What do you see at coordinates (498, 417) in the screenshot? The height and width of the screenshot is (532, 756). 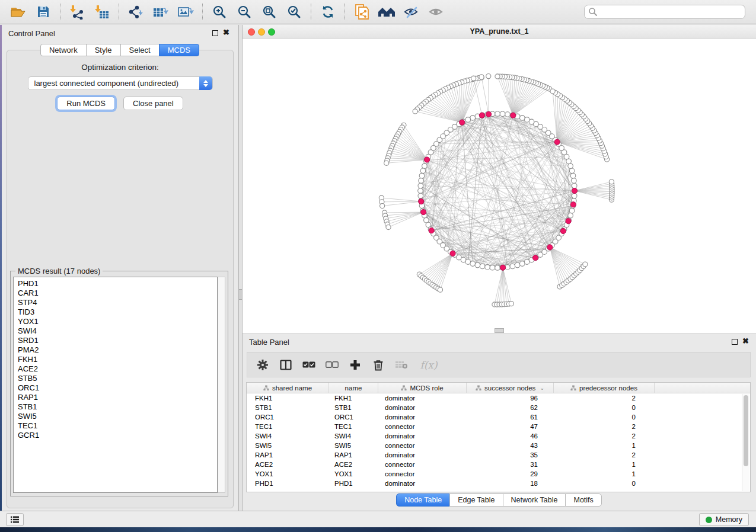 I see `table-row: ORC1ORC1dominator610` at bounding box center [498, 417].